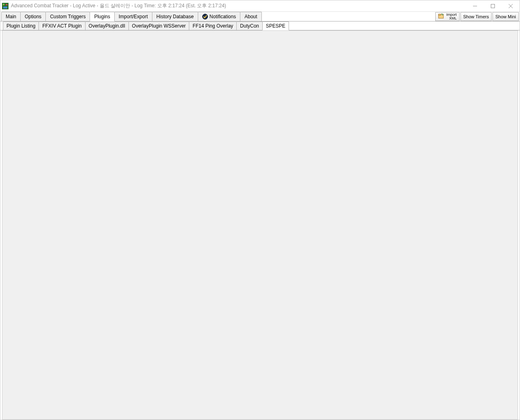 The image size is (520, 420). Describe the element at coordinates (475, 6) in the screenshot. I see `minimize-button` at that location.